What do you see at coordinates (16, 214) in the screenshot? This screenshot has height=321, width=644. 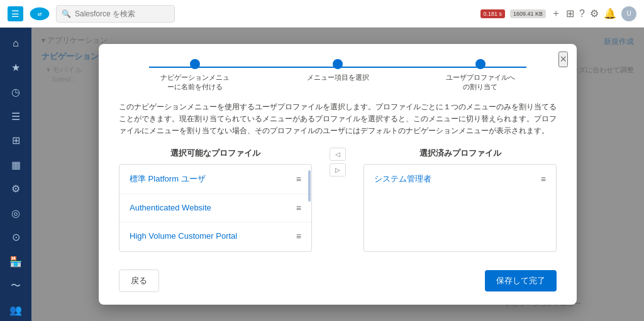 I see `sidebar-item-target: ◎` at bounding box center [16, 214].